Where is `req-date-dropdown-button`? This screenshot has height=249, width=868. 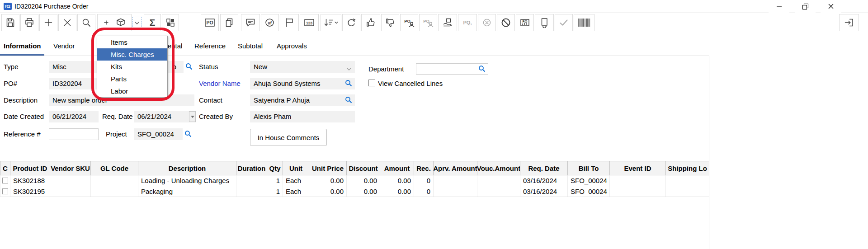 req-date-dropdown-button is located at coordinates (193, 117).